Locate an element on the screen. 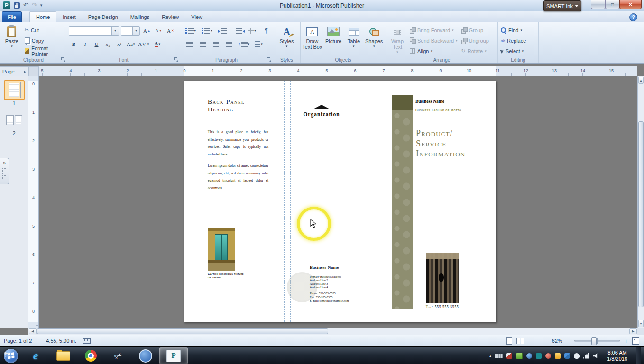 This screenshot has width=644, height=364. font-name-select: ▾ is located at coordinates (94, 31).